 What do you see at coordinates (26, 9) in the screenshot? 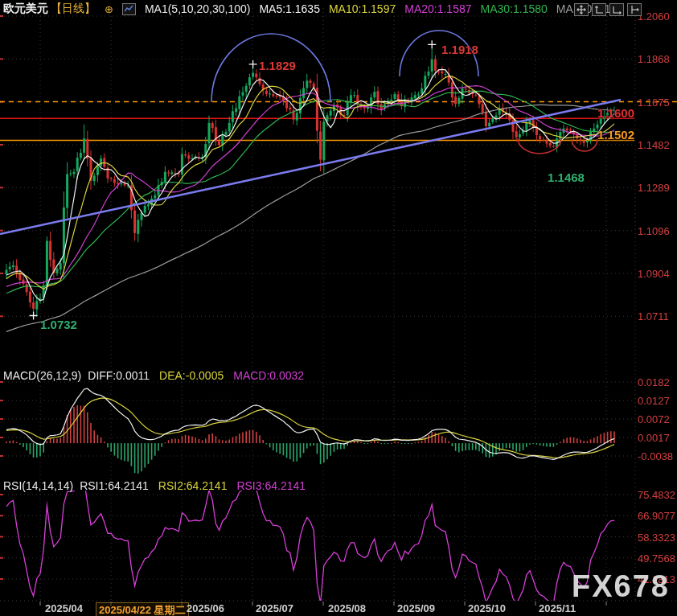
I see `symbol-title: 欧元美元` at bounding box center [26, 9].